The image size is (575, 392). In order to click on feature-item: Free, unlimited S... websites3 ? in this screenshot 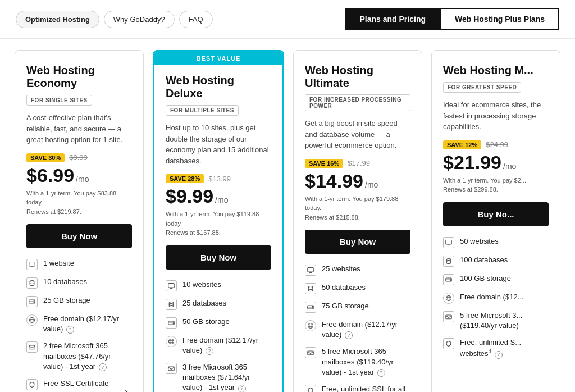, I will do `click(496, 348)`.